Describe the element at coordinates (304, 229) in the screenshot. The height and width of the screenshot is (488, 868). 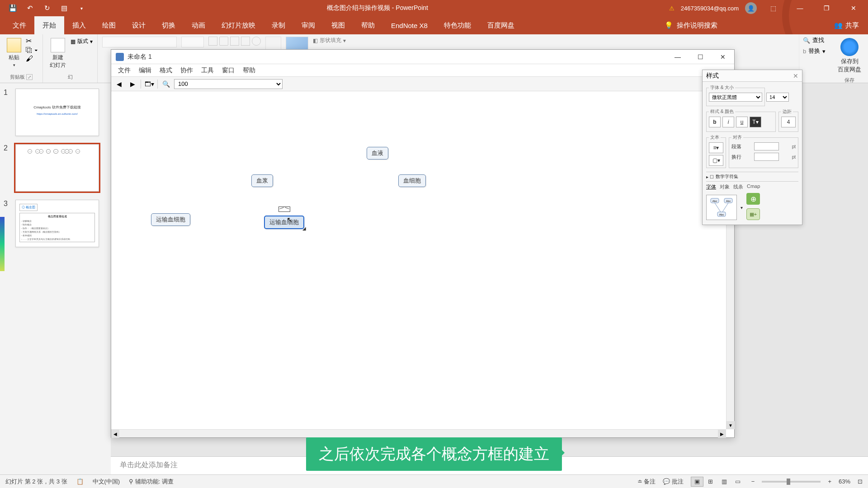
I see `resize-handle-icon: ◢` at that location.